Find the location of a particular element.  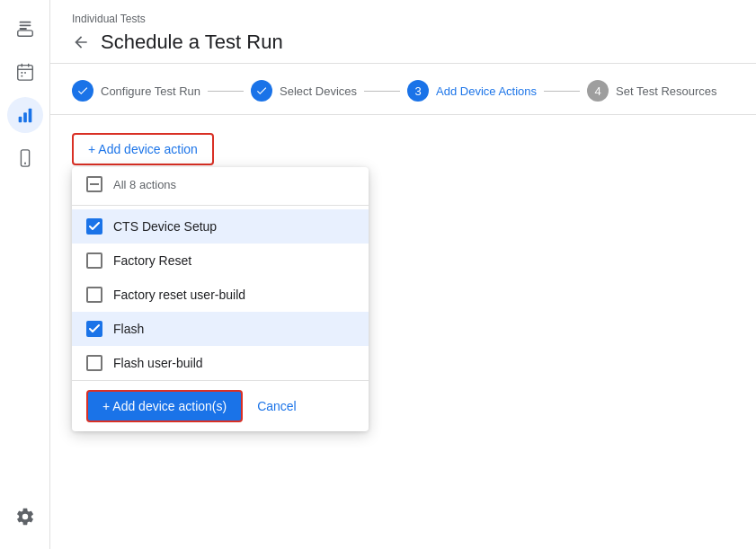

checkbox-factory-reset-user-build is located at coordinates (94, 295).